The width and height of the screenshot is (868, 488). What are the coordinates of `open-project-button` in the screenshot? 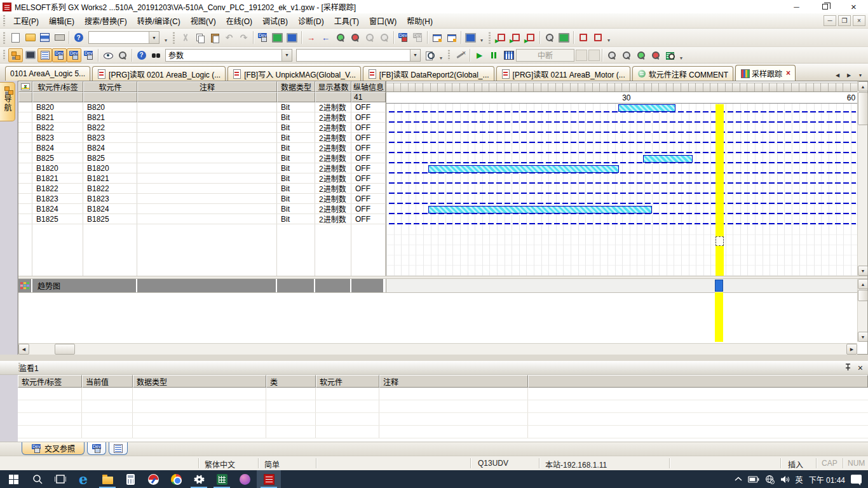 It's located at (31, 37).